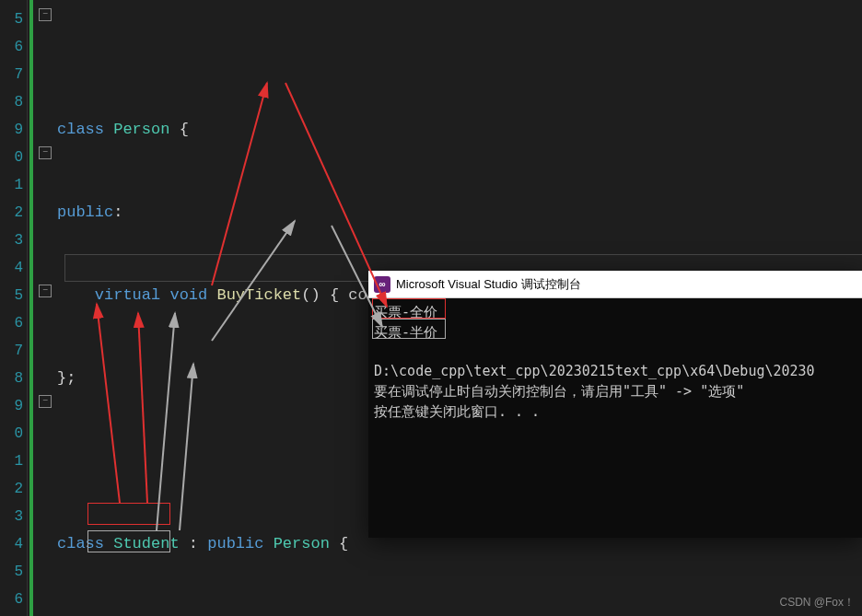  Describe the element at coordinates (31, 308) in the screenshot. I see `change-indicator` at that location.